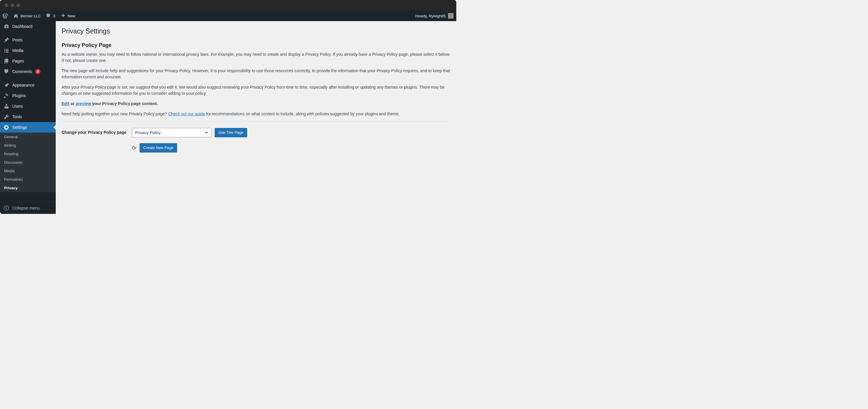 This screenshot has width=868, height=409. What do you see at coordinates (28, 171) in the screenshot?
I see `submenu-media: Media` at bounding box center [28, 171].